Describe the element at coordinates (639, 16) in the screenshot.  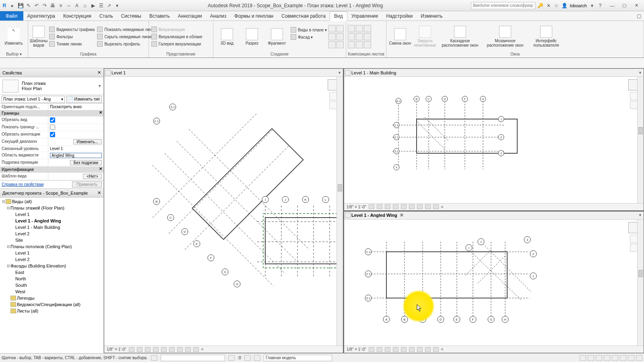
I see `ribbon-collapse-icon: ▢` at that location.